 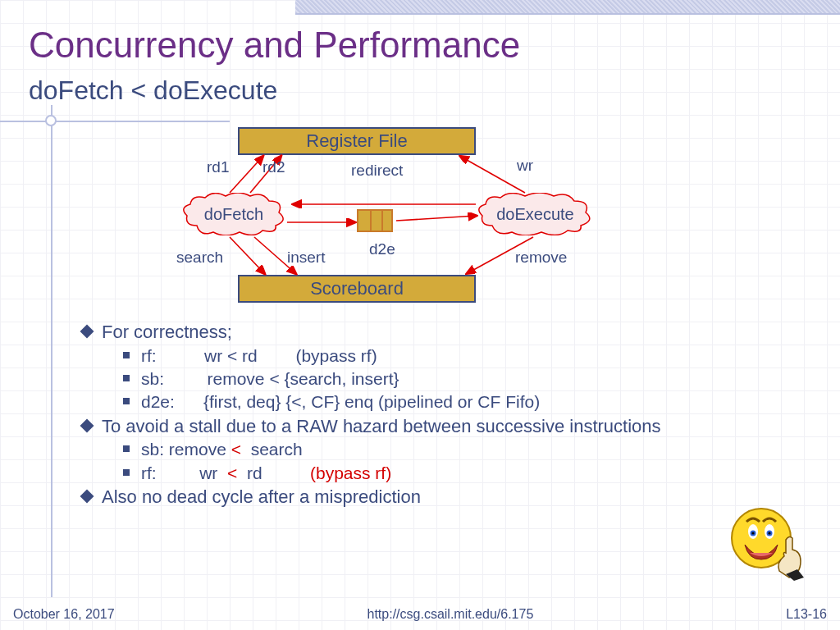 I want to click on doexecute-label: doExecute, so click(x=535, y=215).